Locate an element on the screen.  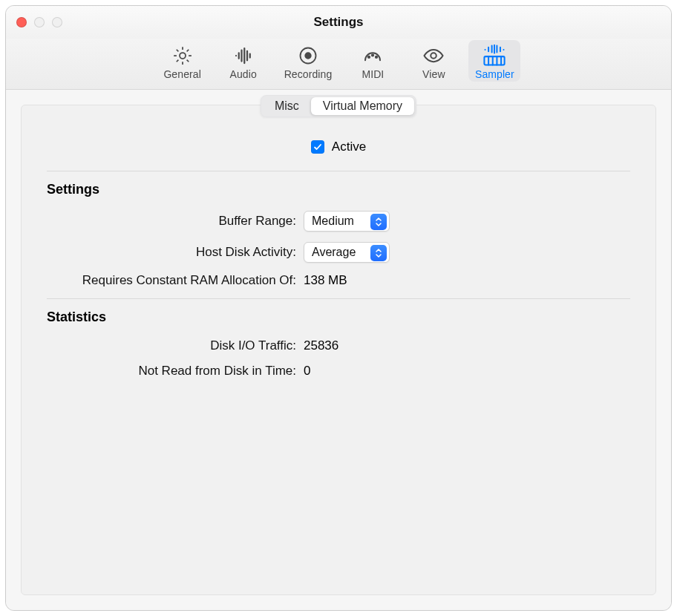
buffer-range-row: Buffer Range: Medium is located at coordinates (338, 221).